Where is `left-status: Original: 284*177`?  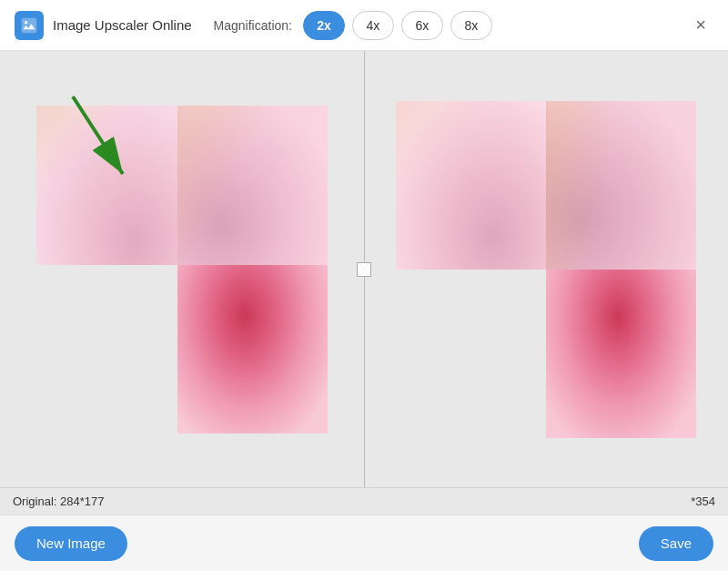 left-status: Original: 284*177 is located at coordinates (182, 501).